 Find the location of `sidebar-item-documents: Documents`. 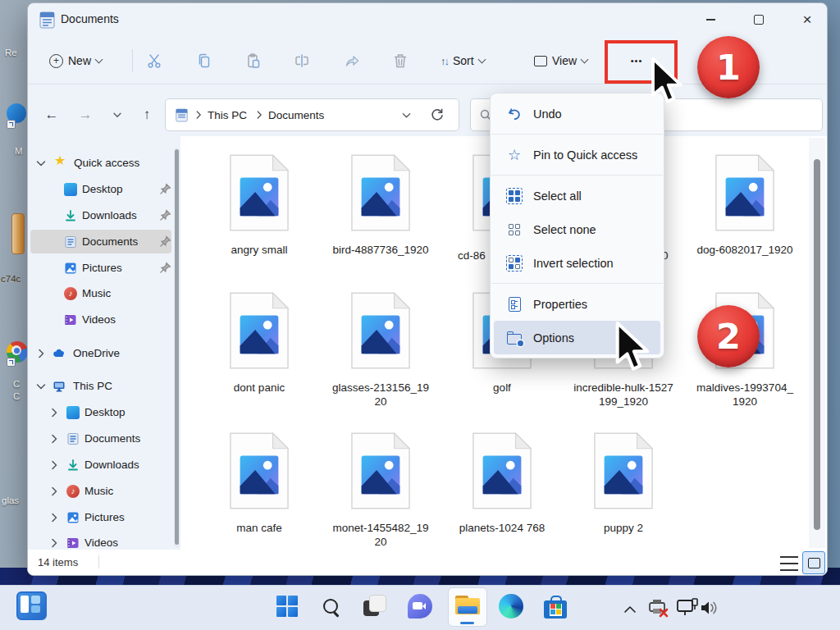

sidebar-item-documents: Documents is located at coordinates (101, 242).